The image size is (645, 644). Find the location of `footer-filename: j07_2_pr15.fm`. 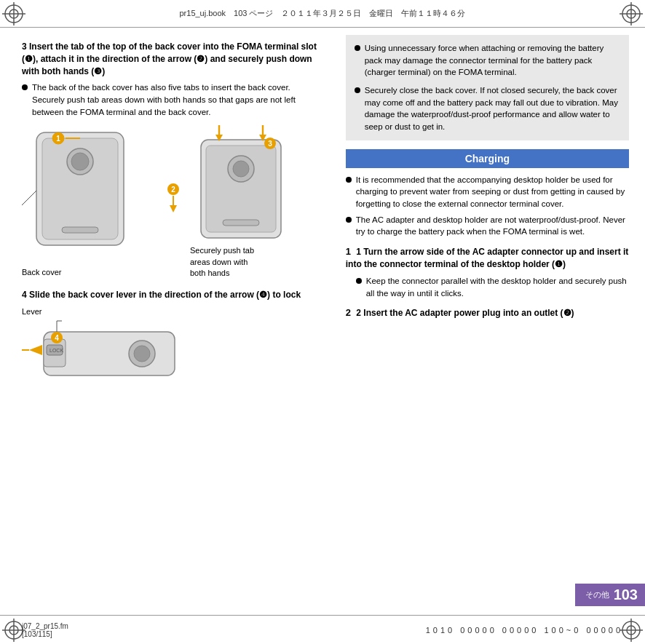

footer-filename: j07_2_pr15.fm is located at coordinates (45, 626).